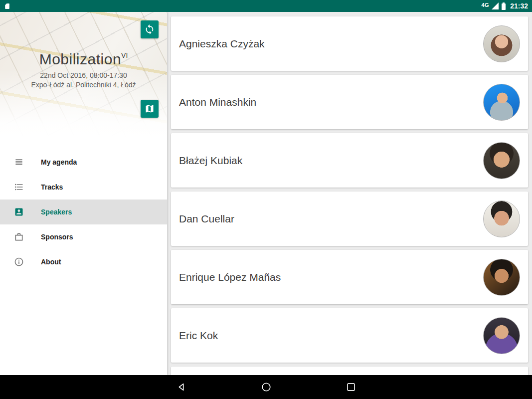 The height and width of the screenshot is (399, 532). What do you see at coordinates (519, 6) in the screenshot?
I see `status-clock: 21:32` at bounding box center [519, 6].